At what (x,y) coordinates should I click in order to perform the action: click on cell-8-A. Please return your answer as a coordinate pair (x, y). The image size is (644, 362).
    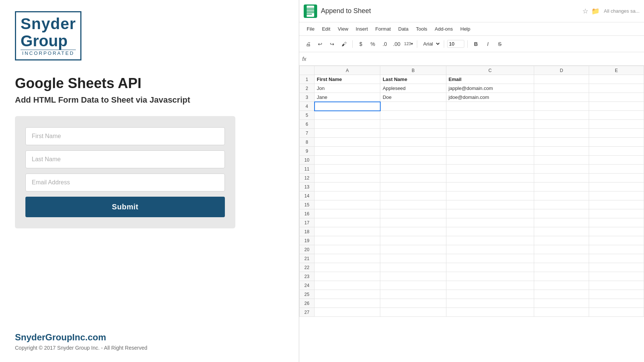
    Looking at the image, I should click on (347, 142).